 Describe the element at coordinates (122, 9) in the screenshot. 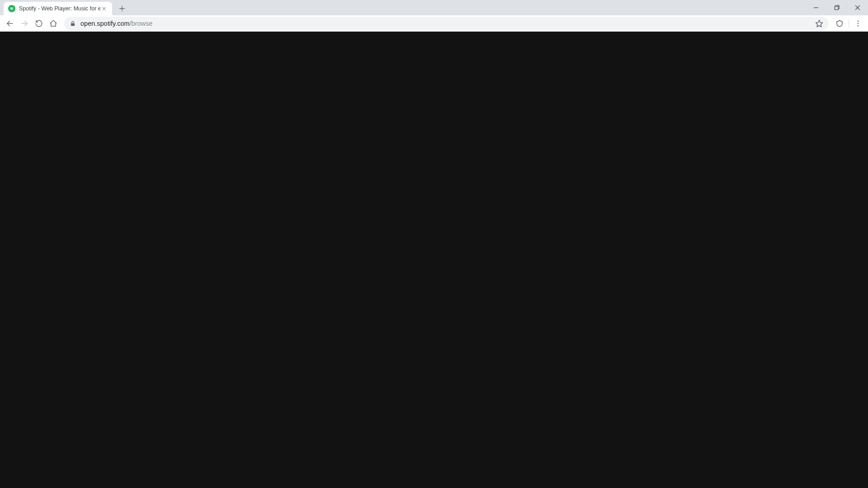

I see `new-tab-button` at that location.